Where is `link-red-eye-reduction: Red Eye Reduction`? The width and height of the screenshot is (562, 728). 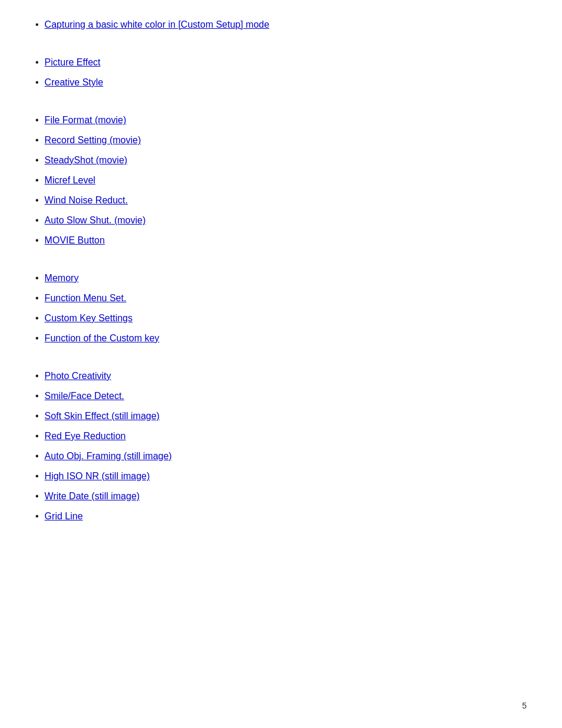 link-red-eye-reduction: Red Eye Reduction is located at coordinates (85, 436).